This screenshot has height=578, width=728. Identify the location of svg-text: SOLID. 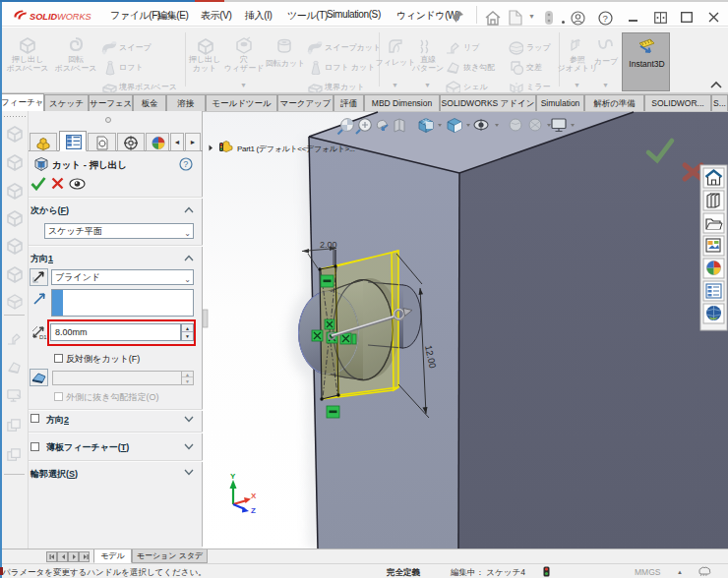
(43, 17).